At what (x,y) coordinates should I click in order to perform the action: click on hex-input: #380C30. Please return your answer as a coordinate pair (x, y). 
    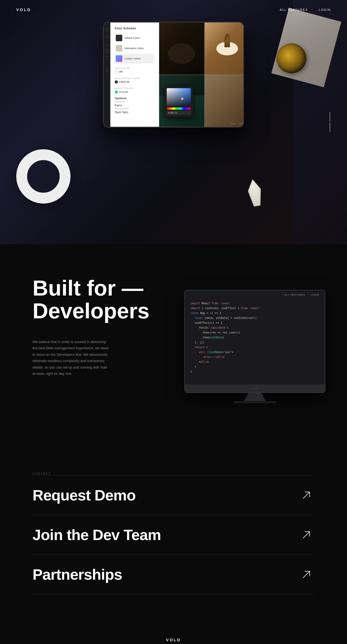
    Looking at the image, I should click on (179, 113).